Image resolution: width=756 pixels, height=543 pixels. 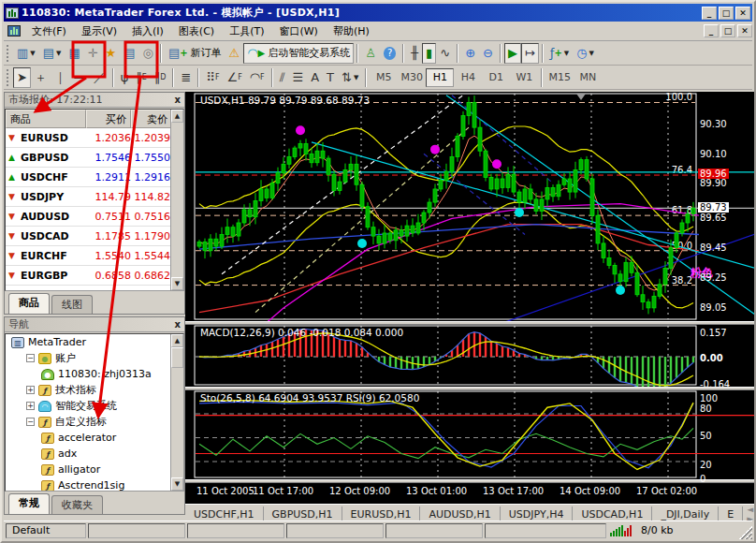 I want to click on menu-item-2: 插入(I), so click(x=148, y=32).